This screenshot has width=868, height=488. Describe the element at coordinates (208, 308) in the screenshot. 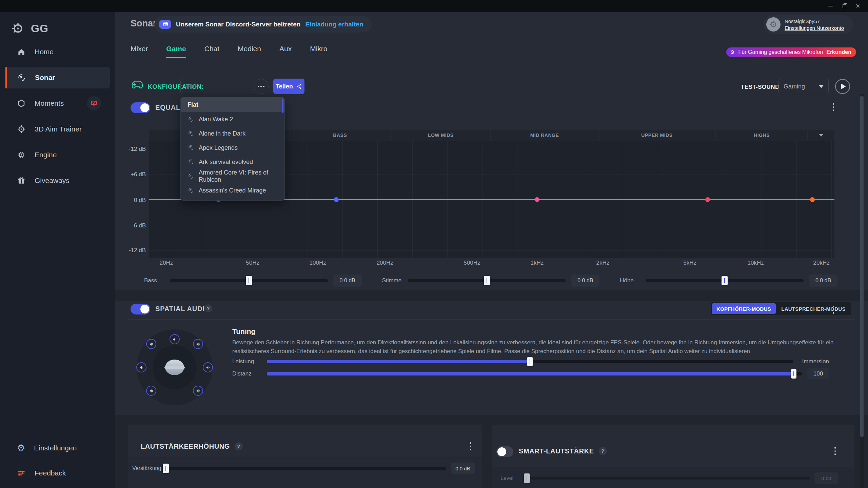

I see `spatial-help-button: ?` at that location.